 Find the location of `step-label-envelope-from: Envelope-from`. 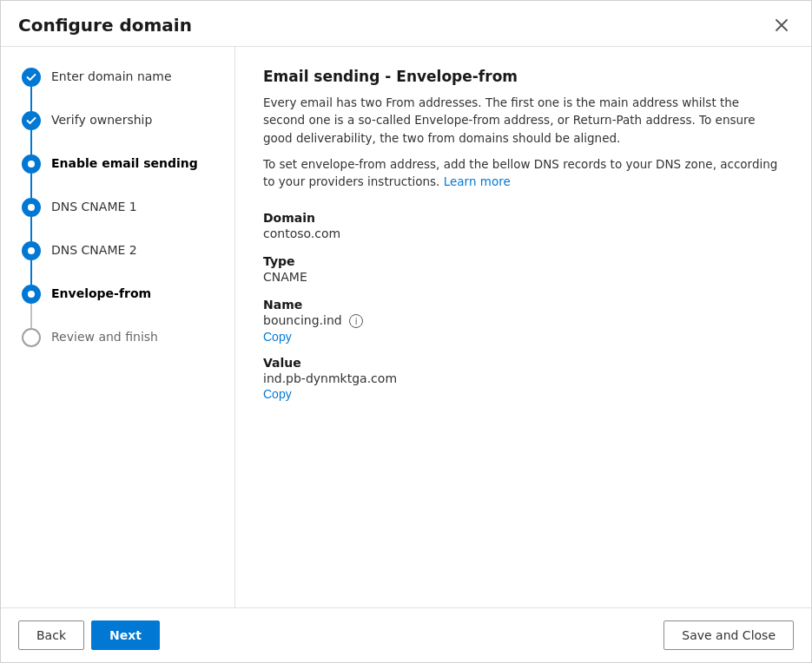

step-label-envelope-from: Envelope-from is located at coordinates (101, 305).